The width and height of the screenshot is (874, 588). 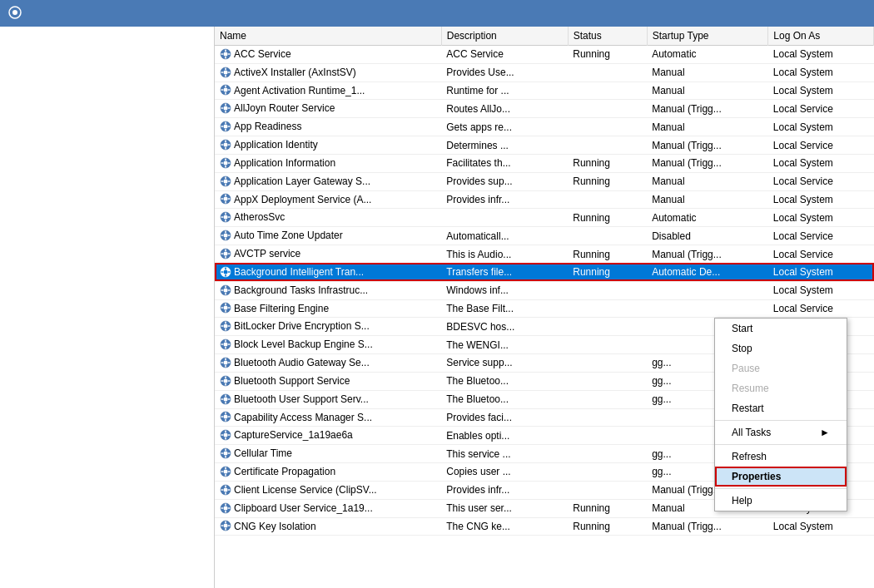 What do you see at coordinates (504, 109) in the screenshot?
I see `service-desc-cell: Routes AllJo...` at bounding box center [504, 109].